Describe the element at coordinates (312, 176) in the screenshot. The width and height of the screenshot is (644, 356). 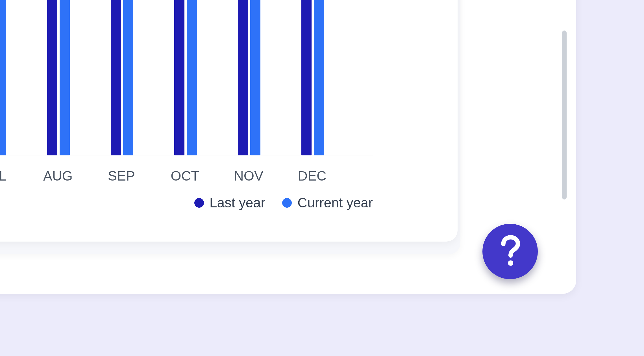
I see `xtick-dec: DEC` at that location.